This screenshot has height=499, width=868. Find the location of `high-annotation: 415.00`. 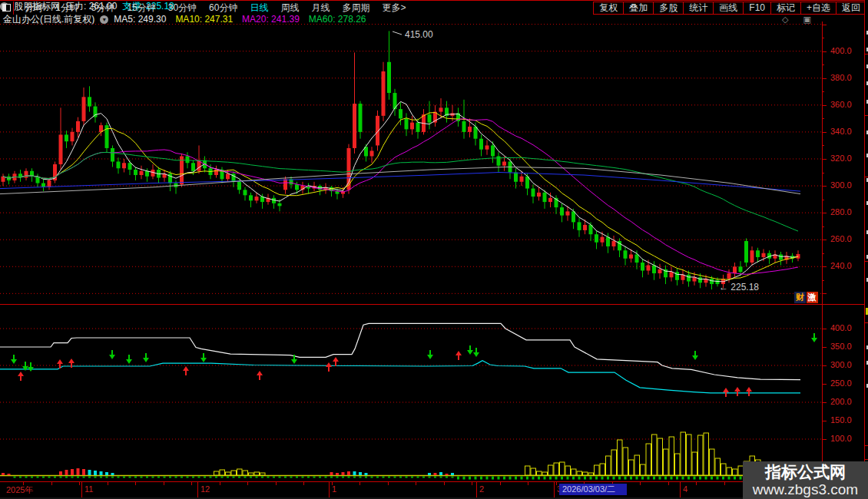

high-annotation: 415.00 is located at coordinates (419, 35).